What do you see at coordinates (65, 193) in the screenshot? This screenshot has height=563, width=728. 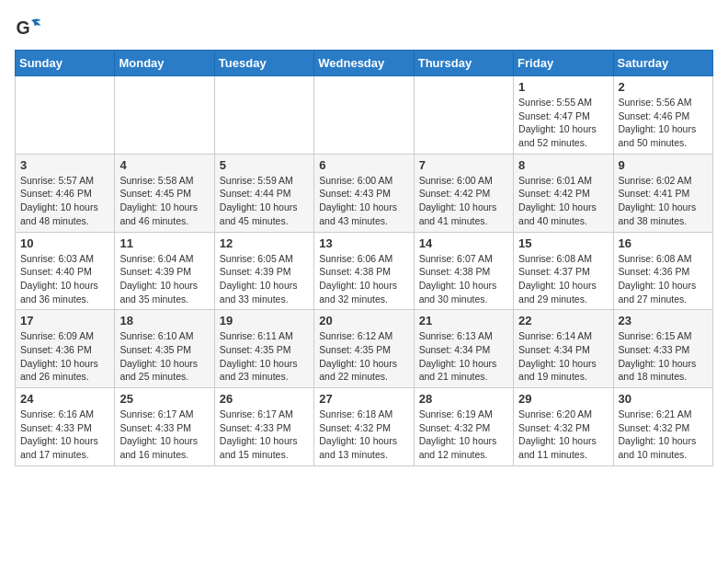 I see `calendar-day-cell: 3Sunrise: 5:57 AM Sunset: 4:46 PM Daylig…` at bounding box center [65, 193].